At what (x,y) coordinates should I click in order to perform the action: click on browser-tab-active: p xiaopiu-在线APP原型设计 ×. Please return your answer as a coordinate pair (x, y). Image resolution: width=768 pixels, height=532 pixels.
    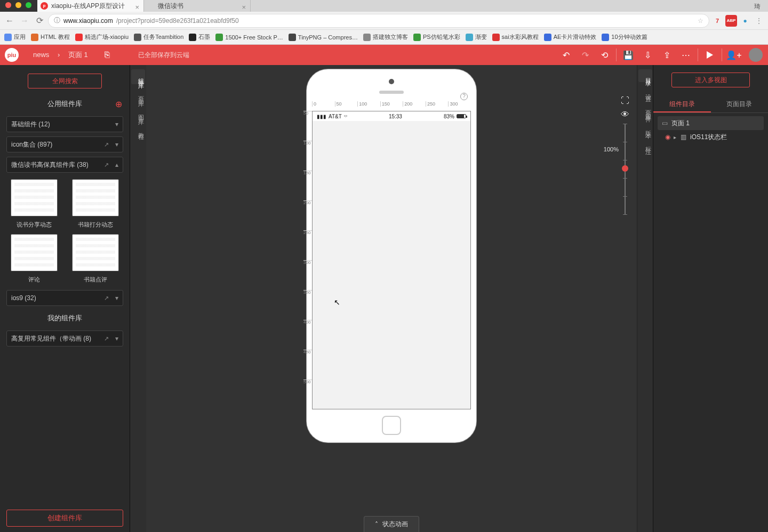
    Looking at the image, I should click on (91, 6).